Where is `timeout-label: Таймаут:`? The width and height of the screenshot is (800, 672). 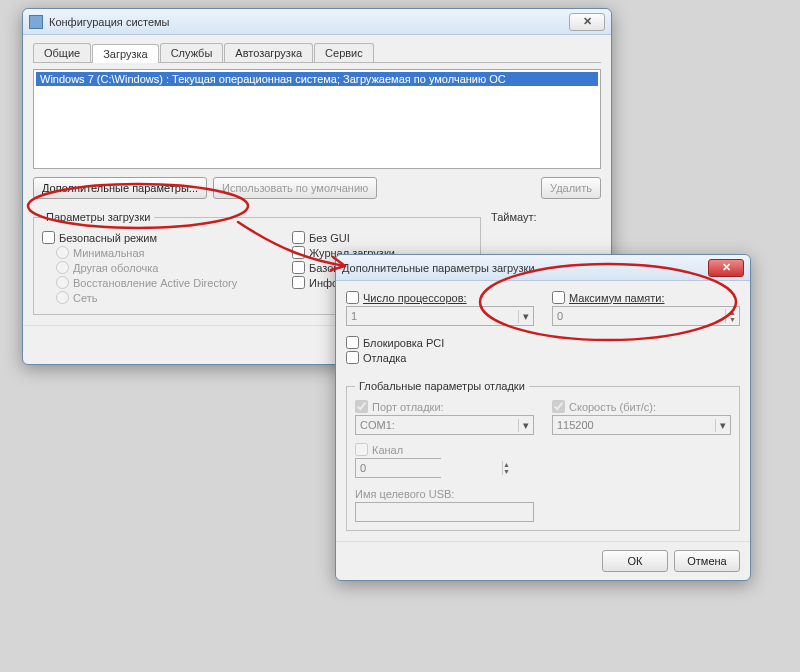
timeout-label: Таймаут: is located at coordinates (514, 217).